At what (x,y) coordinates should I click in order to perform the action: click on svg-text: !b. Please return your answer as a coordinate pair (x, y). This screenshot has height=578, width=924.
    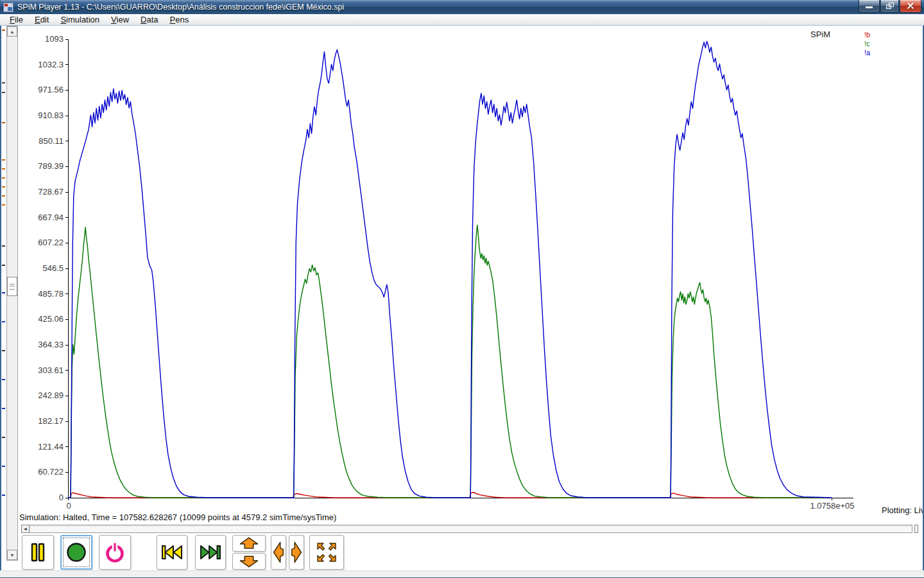
    Looking at the image, I should click on (868, 35).